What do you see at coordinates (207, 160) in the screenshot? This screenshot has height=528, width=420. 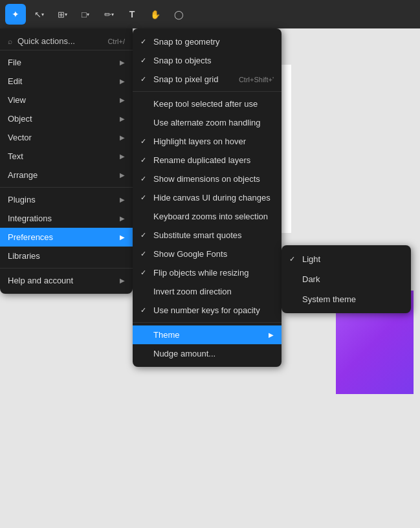 I see `pref-rename-layers: ✓ Rename duplicated layers` at bounding box center [207, 160].